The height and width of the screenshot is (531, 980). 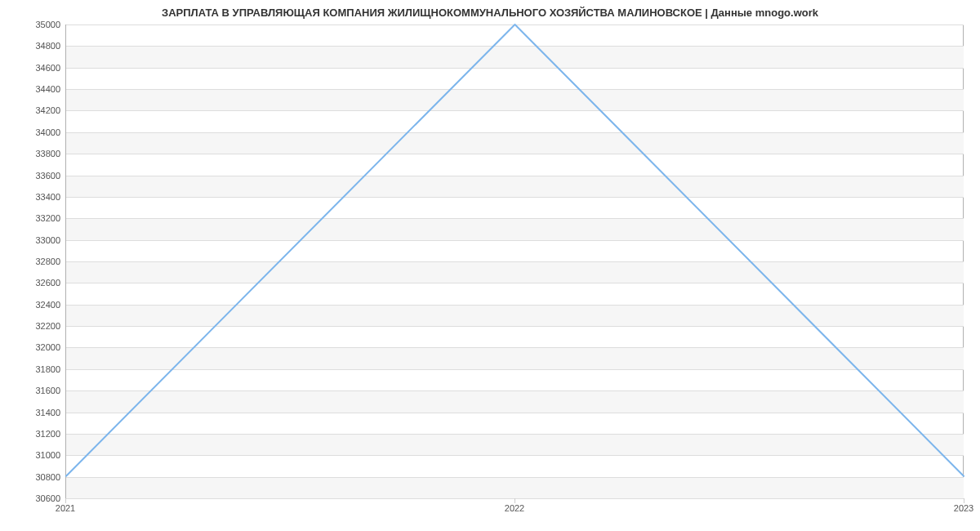 What do you see at coordinates (36, 46) in the screenshot?
I see `y-tick-label: 34800` at bounding box center [36, 46].